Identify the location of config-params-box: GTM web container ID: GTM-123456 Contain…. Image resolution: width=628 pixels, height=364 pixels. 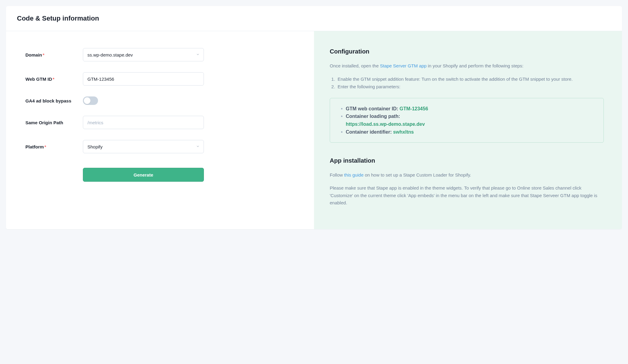
(467, 120).